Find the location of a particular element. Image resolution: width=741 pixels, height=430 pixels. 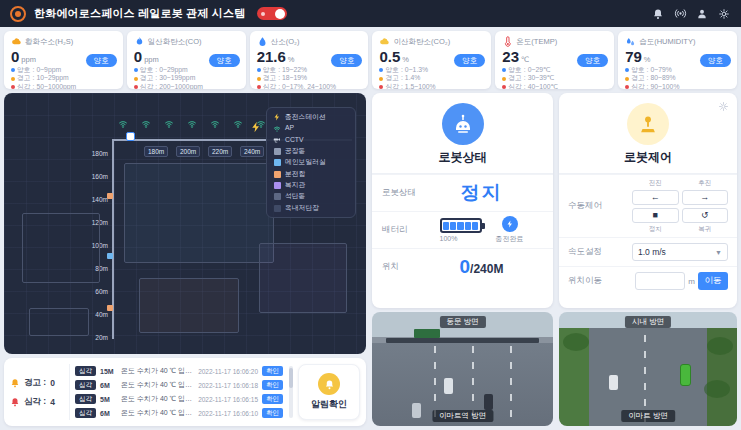

sensor-card-co2: 이산화탄소(CO₂) 0.5% 양호 양호0~1.3% 경고1.4% 심각1.5… is located at coordinates (432, 60).